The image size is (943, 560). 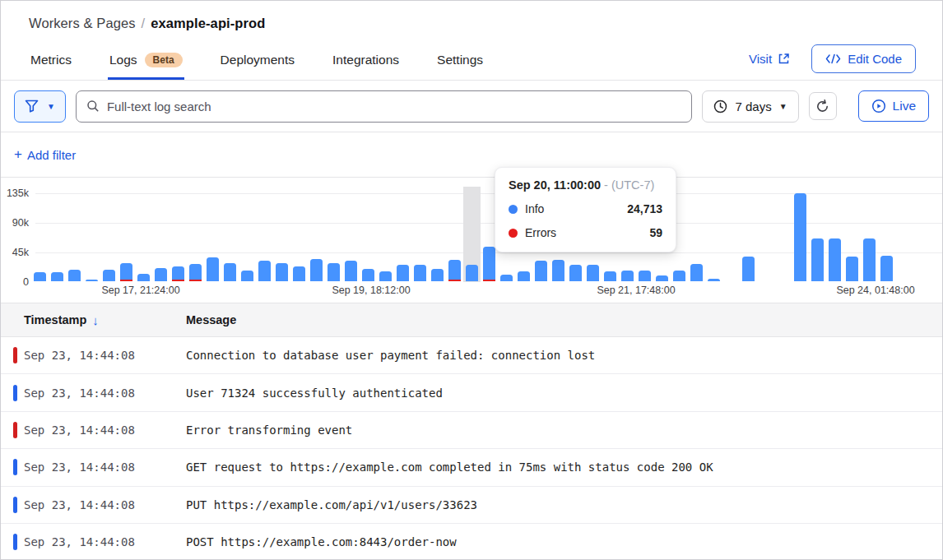 I want to click on tooltip-series-label: Info, so click(x=535, y=209).